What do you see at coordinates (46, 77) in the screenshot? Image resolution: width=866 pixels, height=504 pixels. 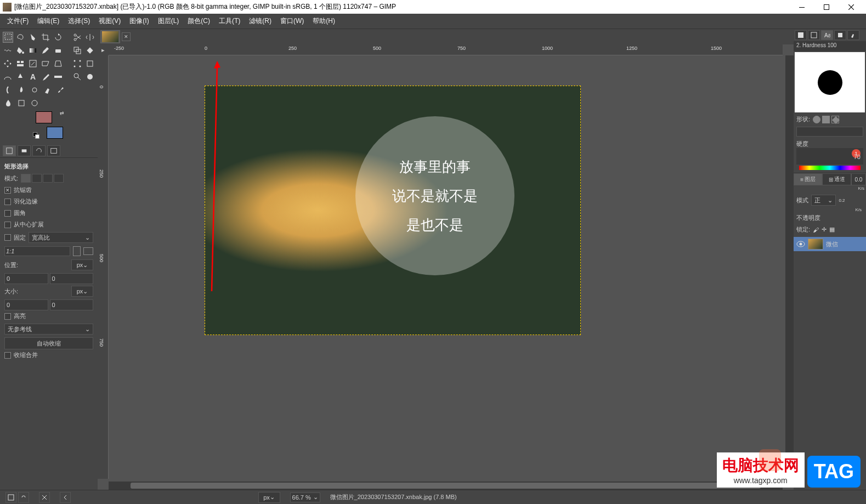 I see `tool-color-picker` at bounding box center [46, 77].